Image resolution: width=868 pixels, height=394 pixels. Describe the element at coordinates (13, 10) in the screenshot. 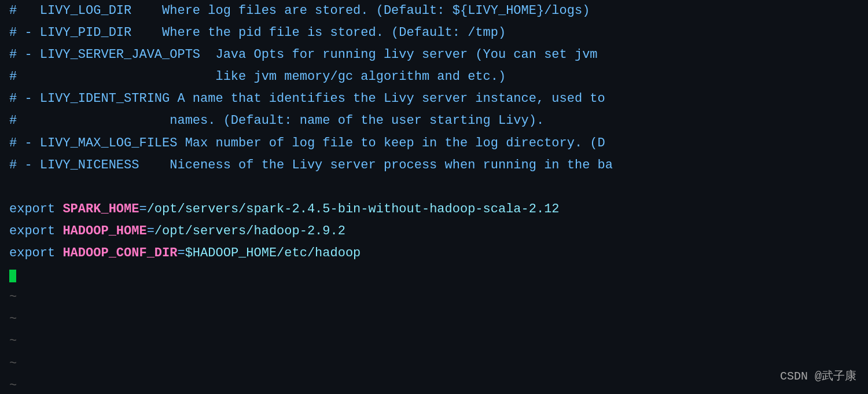

I see `comment-hash: #` at that location.